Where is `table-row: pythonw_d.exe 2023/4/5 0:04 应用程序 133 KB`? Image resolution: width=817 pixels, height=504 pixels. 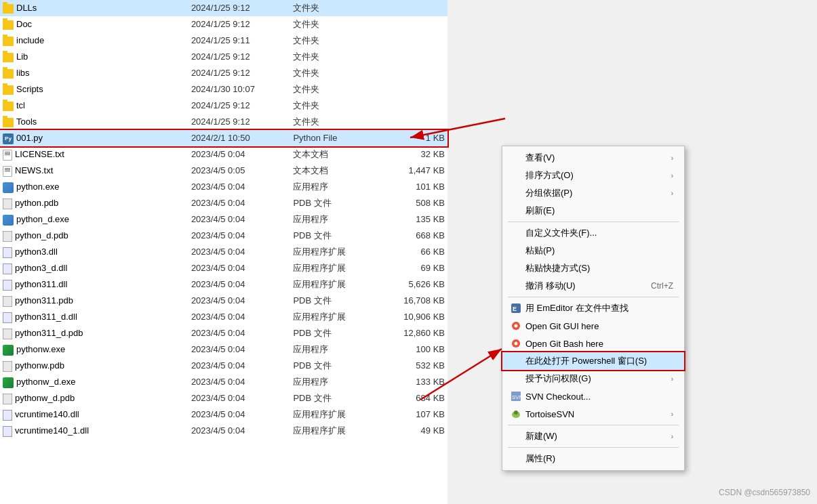
table-row: pythonw_d.exe 2023/4/5 0:04 应用程序 133 KB is located at coordinates (224, 382).